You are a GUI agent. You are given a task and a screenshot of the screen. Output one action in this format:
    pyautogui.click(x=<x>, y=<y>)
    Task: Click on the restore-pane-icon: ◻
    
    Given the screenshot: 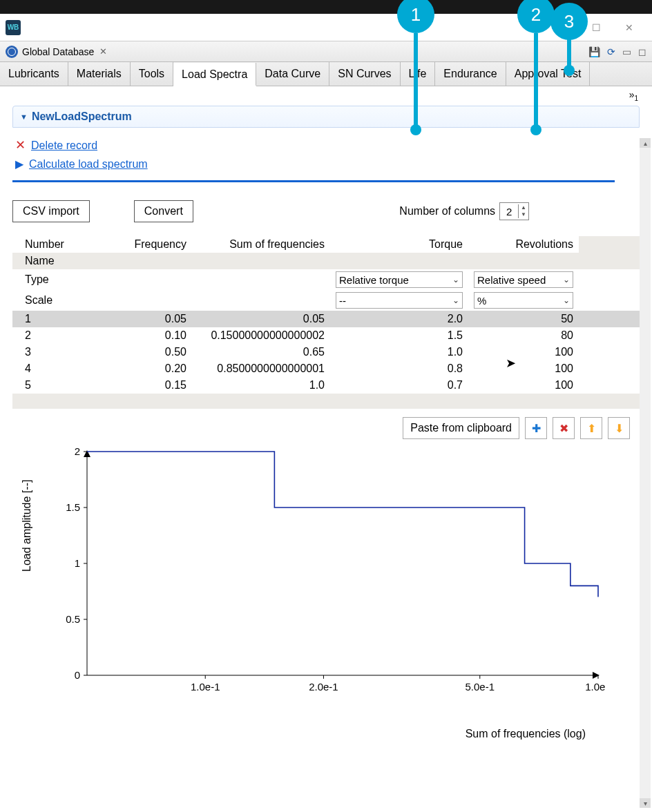 What is the action you would take?
    pyautogui.click(x=642, y=52)
    